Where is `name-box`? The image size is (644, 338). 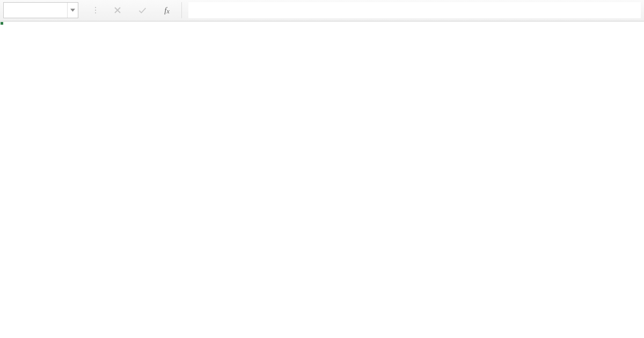 name-box is located at coordinates (41, 10).